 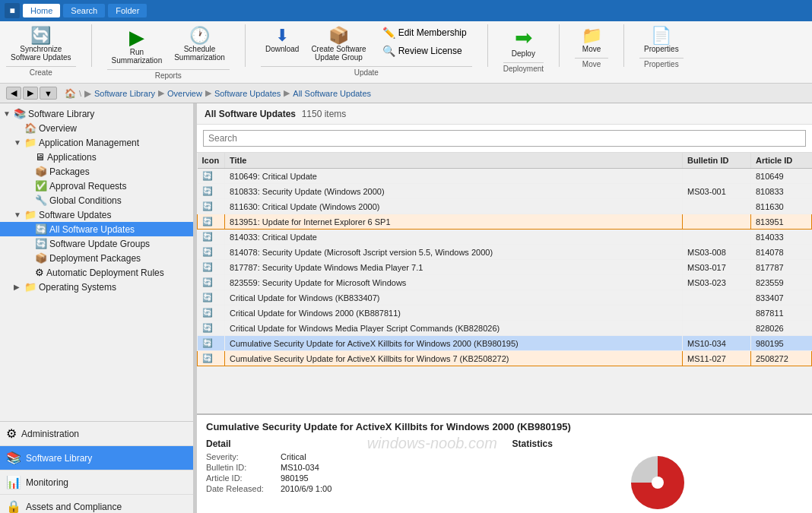 What do you see at coordinates (125, 93) in the screenshot?
I see `breadcrumb-software-library: Software Library` at bounding box center [125, 93].